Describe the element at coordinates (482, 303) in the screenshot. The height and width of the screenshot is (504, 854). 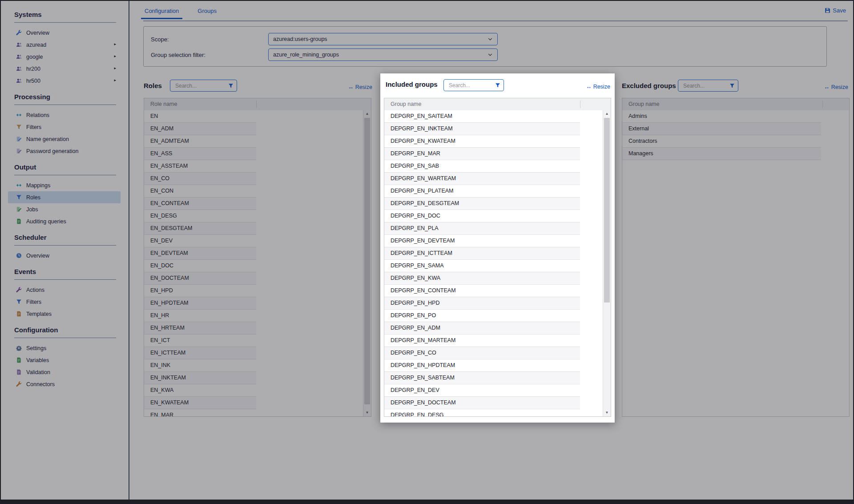
I see `table-row: DEPGRP_EN_HPD` at that location.